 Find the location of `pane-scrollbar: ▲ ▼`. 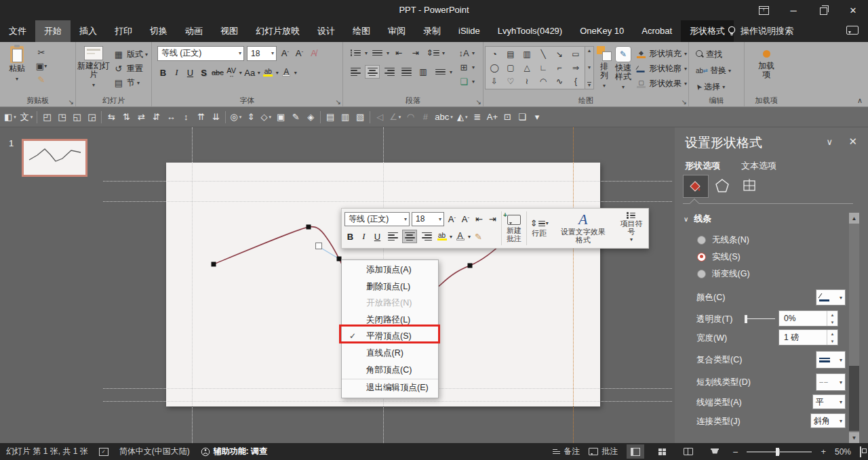

pane-scrollbar: ▲ ▼ is located at coordinates (854, 328).